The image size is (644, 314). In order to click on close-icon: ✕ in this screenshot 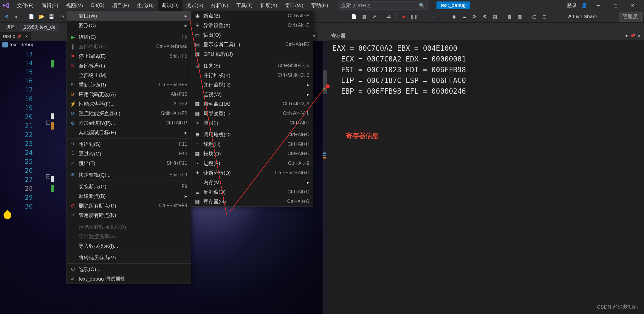, I will do `click(27, 36)`.